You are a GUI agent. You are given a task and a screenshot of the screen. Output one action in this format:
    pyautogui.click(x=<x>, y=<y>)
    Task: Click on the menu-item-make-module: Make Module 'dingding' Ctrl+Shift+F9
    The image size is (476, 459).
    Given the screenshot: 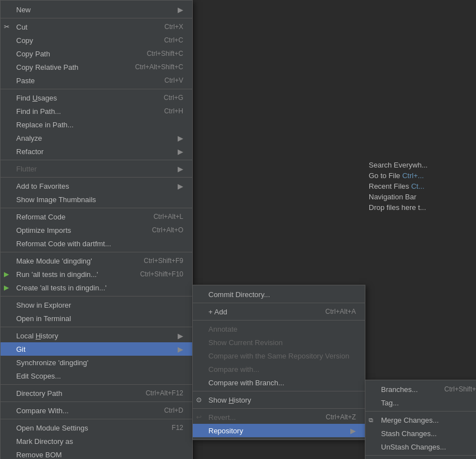 What is the action you would take?
    pyautogui.click(x=96, y=261)
    